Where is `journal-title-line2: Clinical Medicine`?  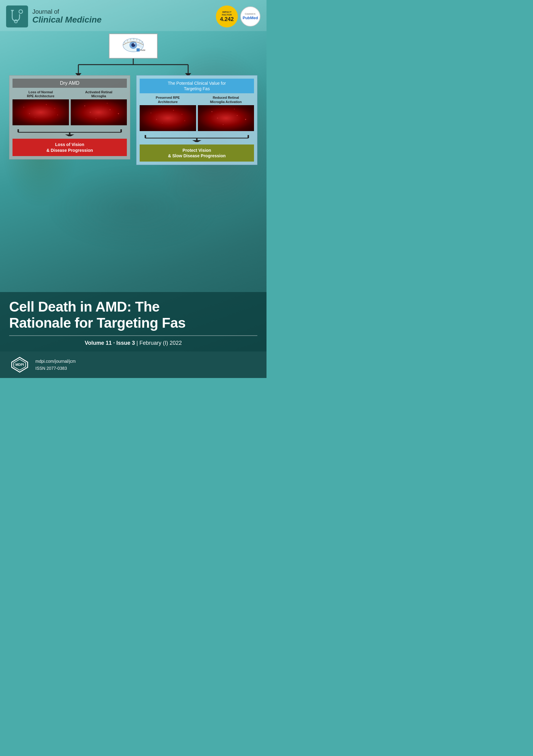 journal-title-line2: Clinical Medicine is located at coordinates (122, 20).